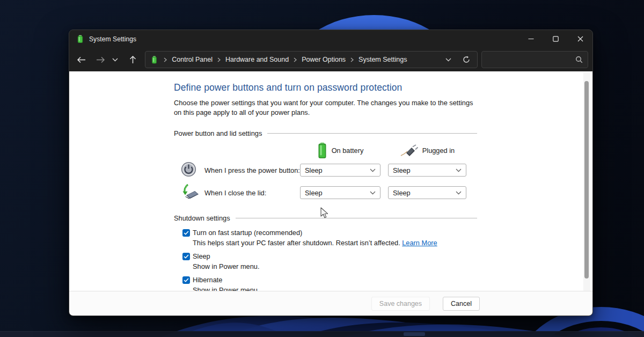 The width and height of the screenshot is (644, 337). I want to click on close-icon, so click(581, 39).